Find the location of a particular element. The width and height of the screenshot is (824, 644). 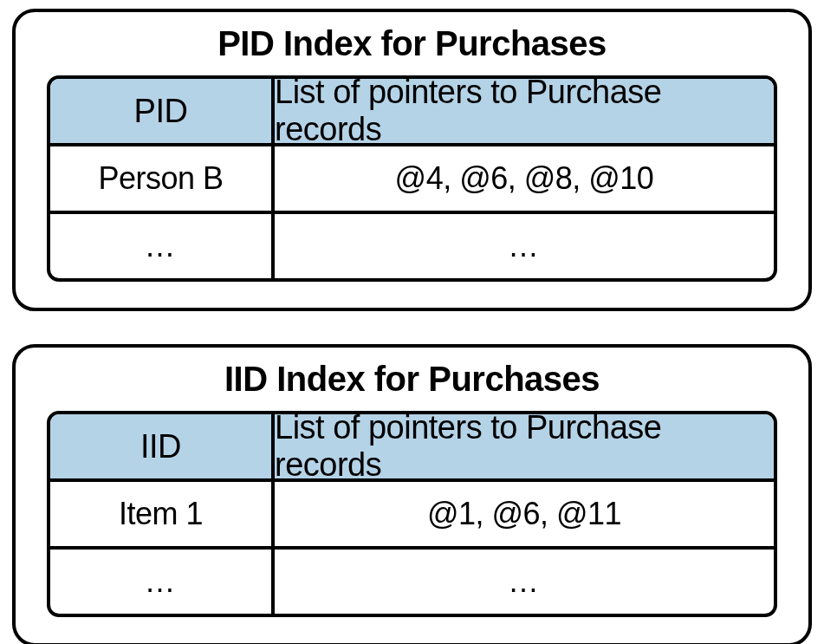

iid-index-row-ellipsis: … … is located at coordinates (412, 580).